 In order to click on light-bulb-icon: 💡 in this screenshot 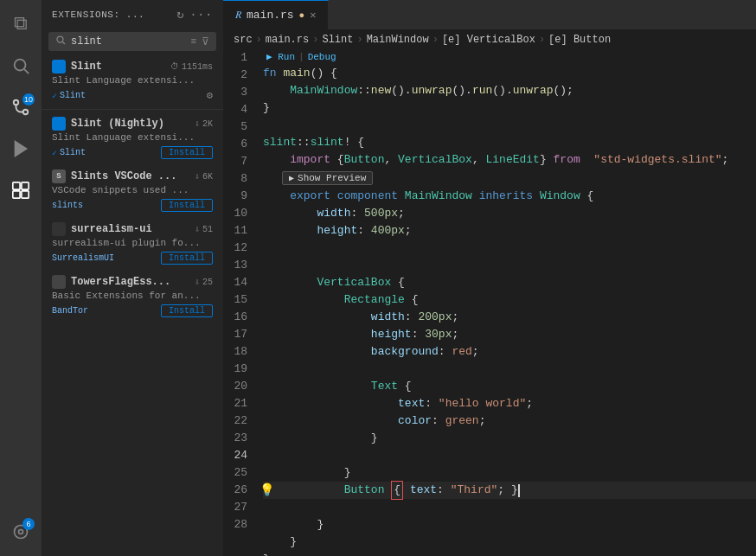, I will do `click(266, 490)`.